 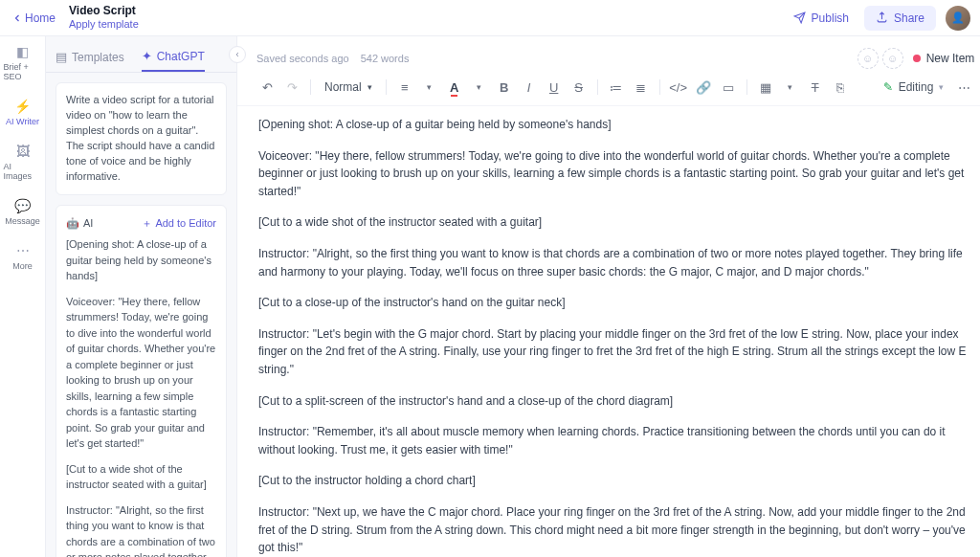 I want to click on editing-mode-select: ✎ Editing ▾, so click(x=914, y=87).